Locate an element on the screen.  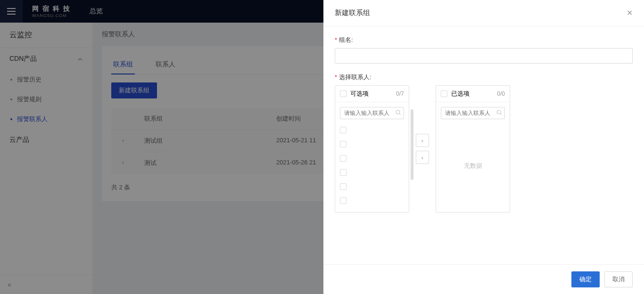
available-search-input is located at coordinates (372, 113).